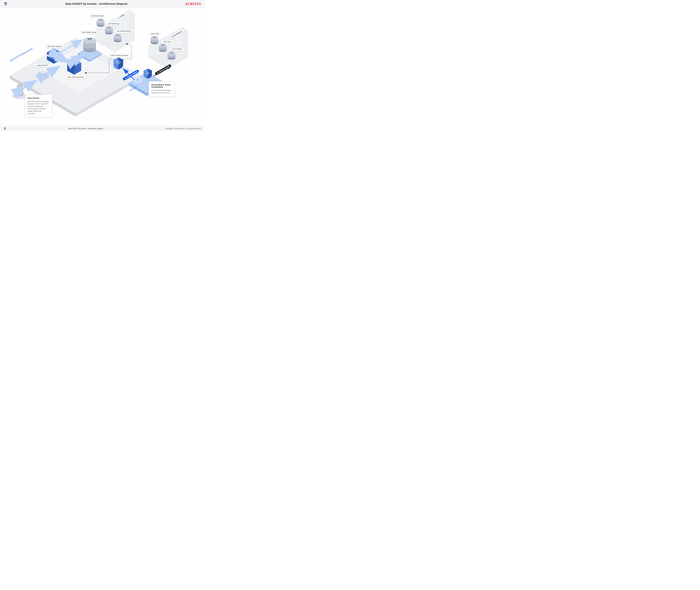  Describe the element at coordinates (172, 37) in the screenshot. I see `building-icon: 🏛` at that location.